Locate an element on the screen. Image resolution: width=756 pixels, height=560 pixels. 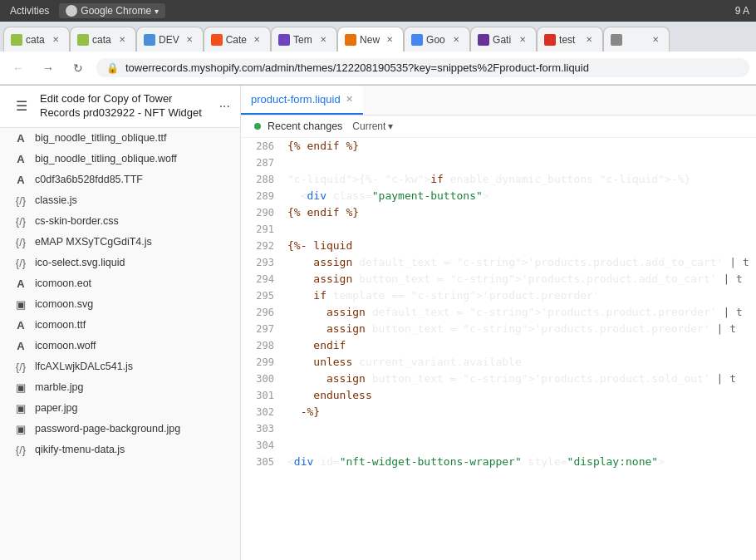
file-name: big_noodle_titling_oblique.woff is located at coordinates (106, 159).